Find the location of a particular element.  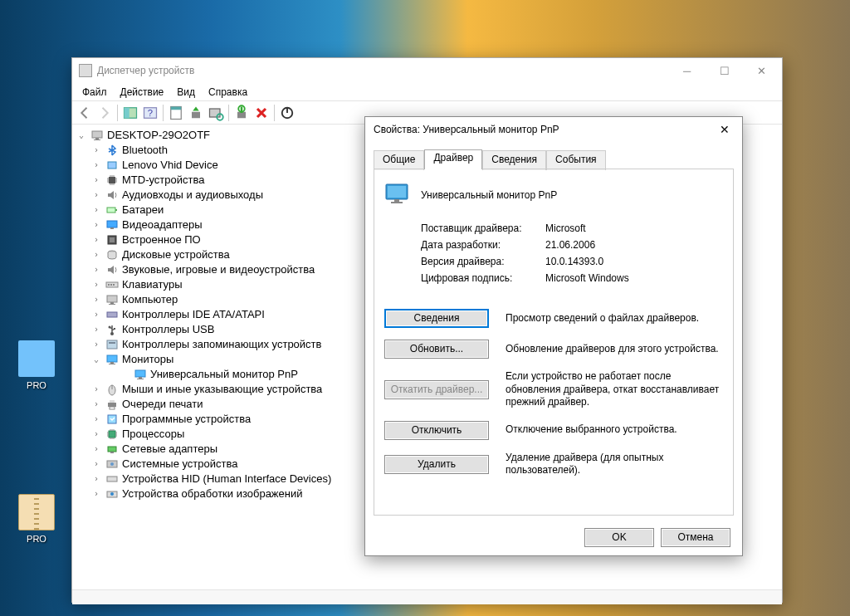

firmware-icon is located at coordinates (112, 240).